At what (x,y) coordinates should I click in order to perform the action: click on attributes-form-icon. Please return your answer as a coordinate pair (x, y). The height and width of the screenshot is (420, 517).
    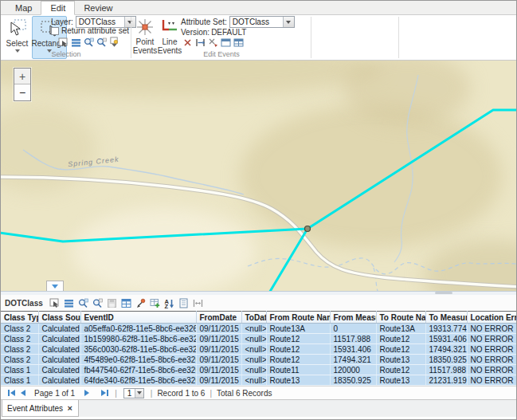
    Looking at the image, I should click on (183, 303).